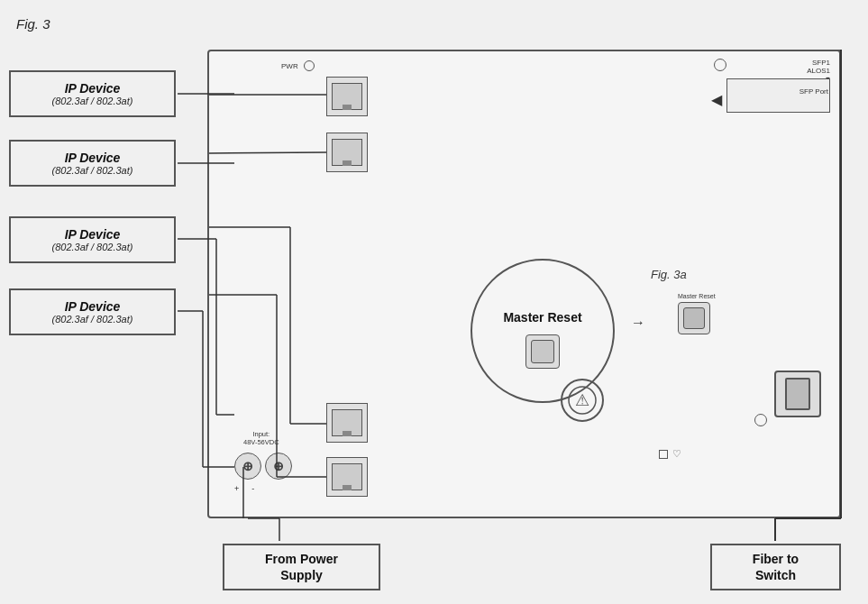 This screenshot has width=868, height=604. I want to click on fig3a-master-label: Master Reset, so click(697, 296).